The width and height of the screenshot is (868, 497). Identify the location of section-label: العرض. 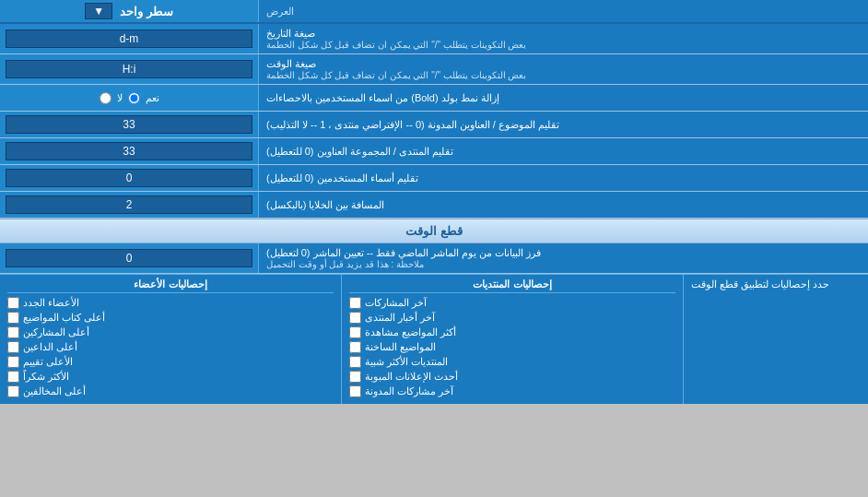
(280, 11).